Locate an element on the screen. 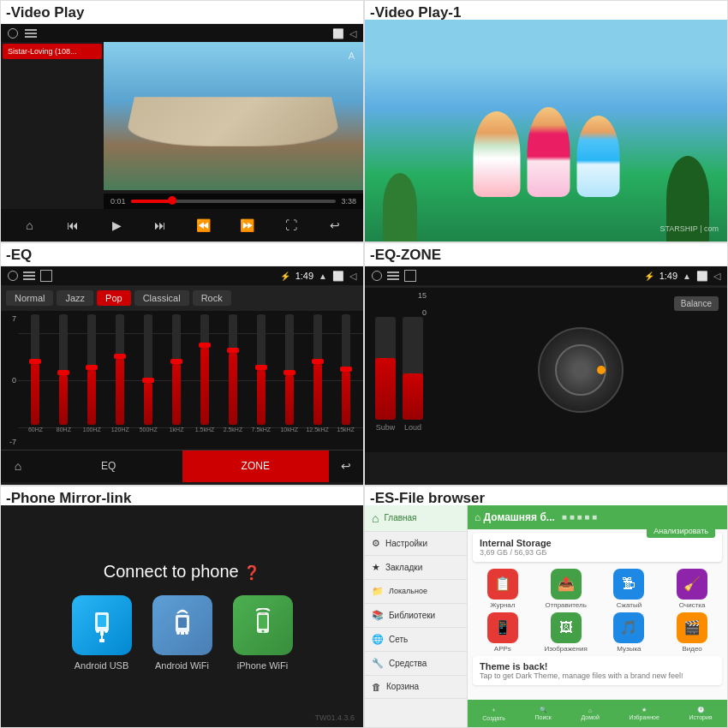 Image resolution: width=728 pixels, height=728 pixels. eq-square-icon: ⬜ is located at coordinates (338, 276).